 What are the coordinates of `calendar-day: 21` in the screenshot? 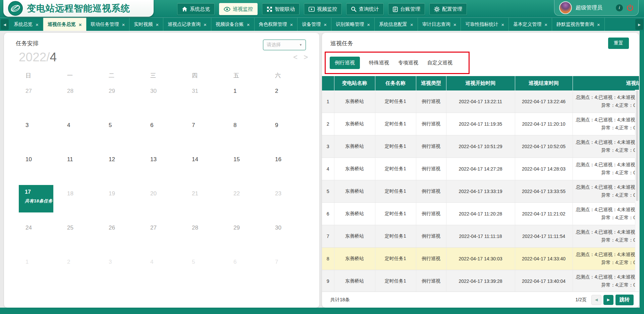 It's located at (206, 202).